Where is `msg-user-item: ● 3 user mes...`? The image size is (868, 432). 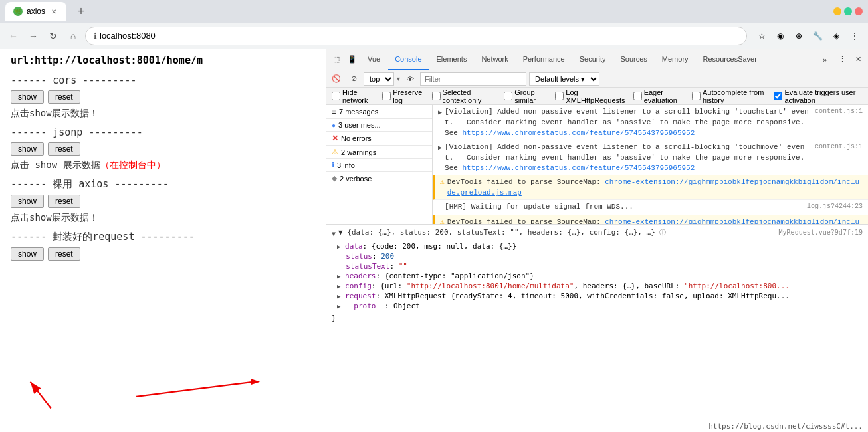 msg-user-item: ● 3 user mes... is located at coordinates (379, 125).